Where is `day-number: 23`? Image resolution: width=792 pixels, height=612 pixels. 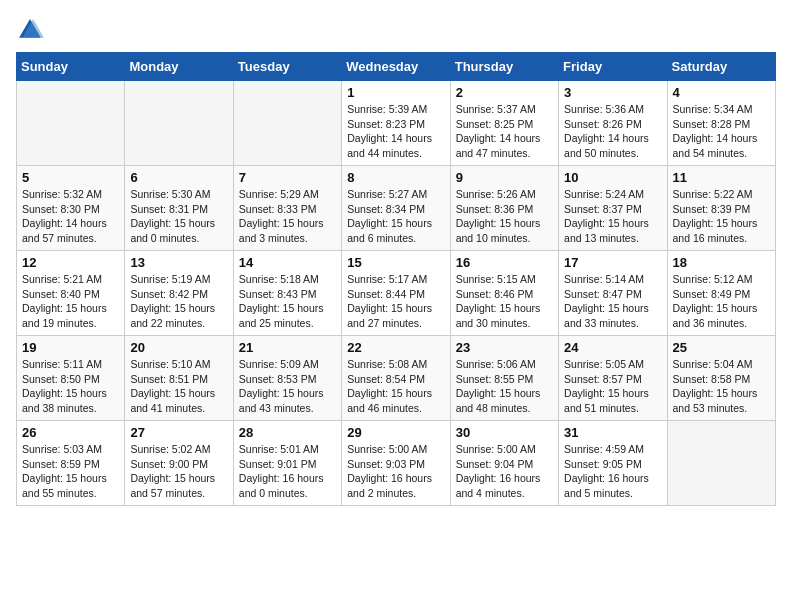
day-number: 23 is located at coordinates (504, 348).